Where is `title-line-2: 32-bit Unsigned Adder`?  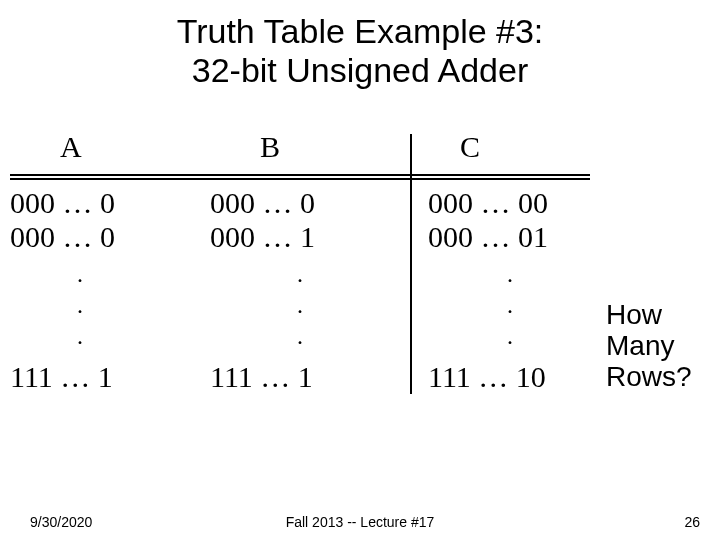
title-line-2: 32-bit Unsigned Adder is located at coordinates (360, 70).